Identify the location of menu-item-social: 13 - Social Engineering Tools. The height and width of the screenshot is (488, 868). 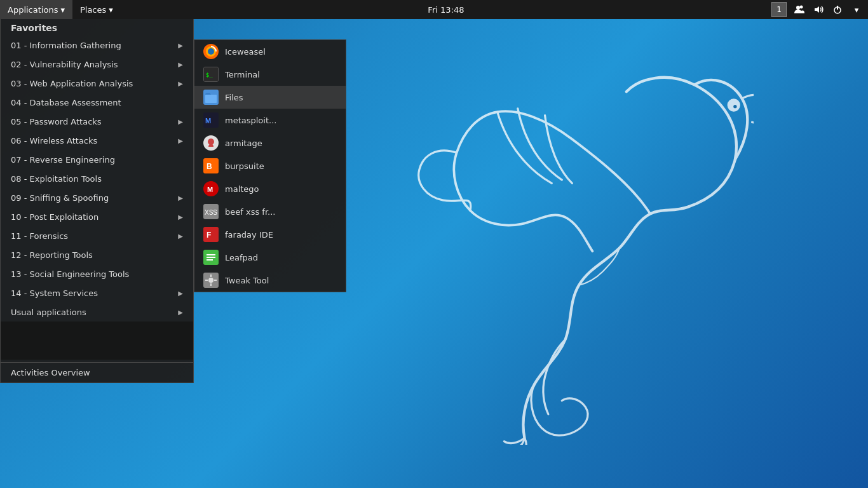
(97, 274).